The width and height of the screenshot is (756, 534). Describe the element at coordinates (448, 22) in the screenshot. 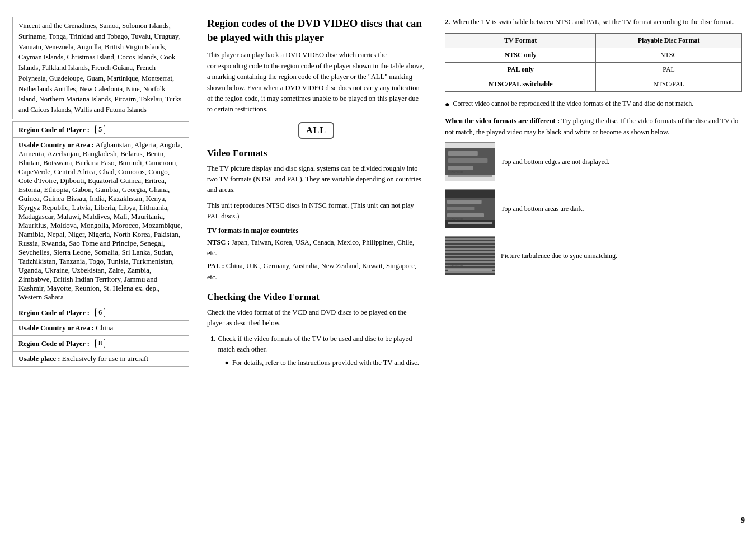

I see `step2-num: 2.` at that location.